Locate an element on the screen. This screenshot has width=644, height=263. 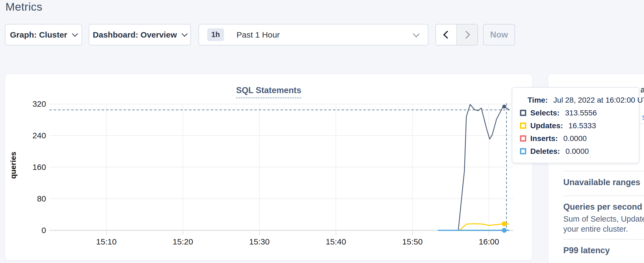
y-axis-title: queries is located at coordinates (13, 165).